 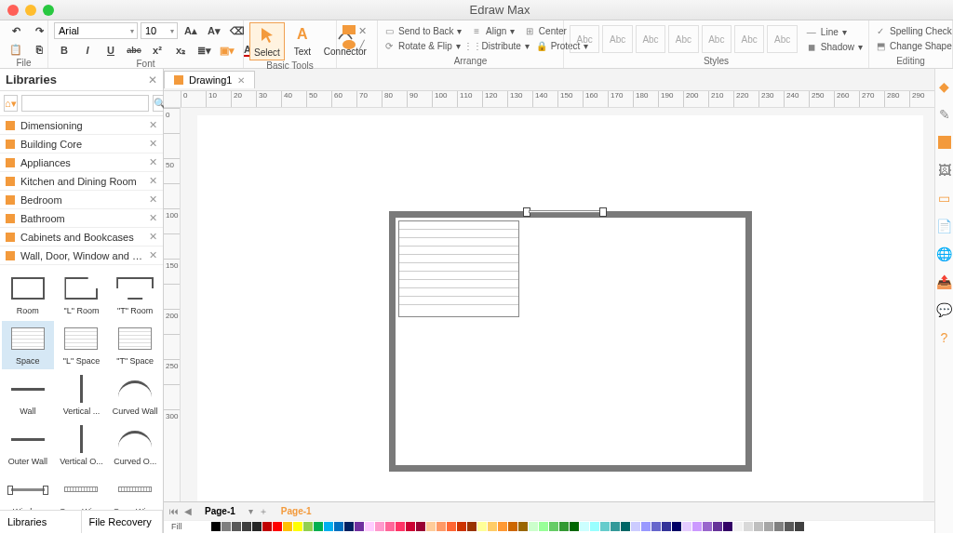 I want to click on library-shape: Window, so click(x=28, y=491).